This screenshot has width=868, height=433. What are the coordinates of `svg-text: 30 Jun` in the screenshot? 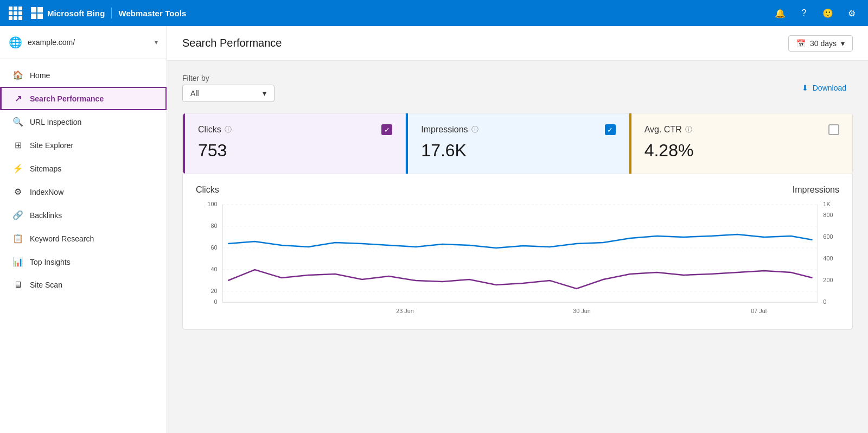 It's located at (582, 311).